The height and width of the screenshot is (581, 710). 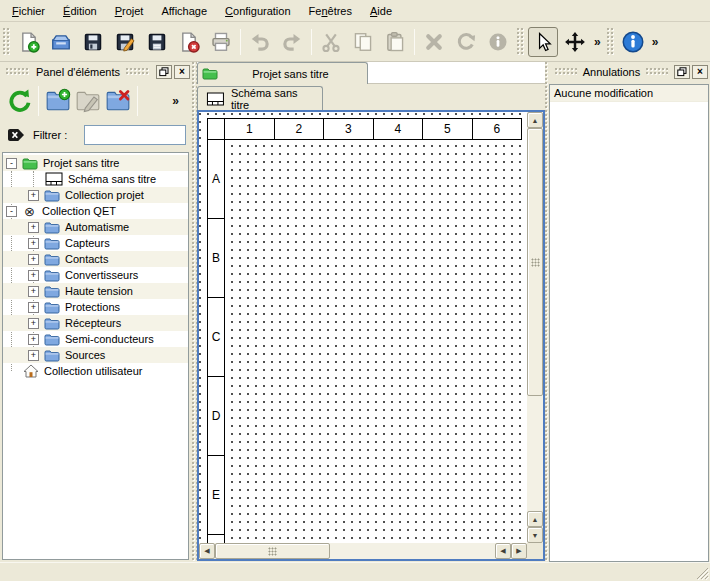 I want to click on tree-item-contacts: + Contacts, so click(x=96, y=259).